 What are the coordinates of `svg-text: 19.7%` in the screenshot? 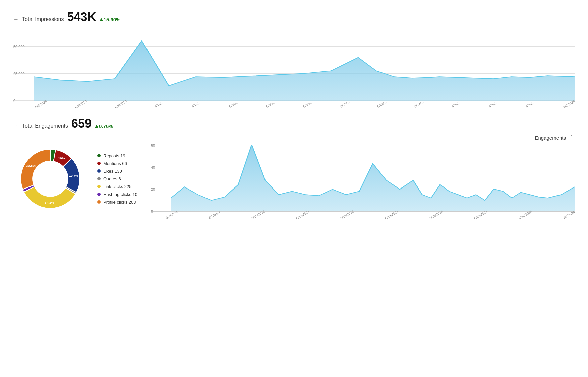 It's located at (74, 175).